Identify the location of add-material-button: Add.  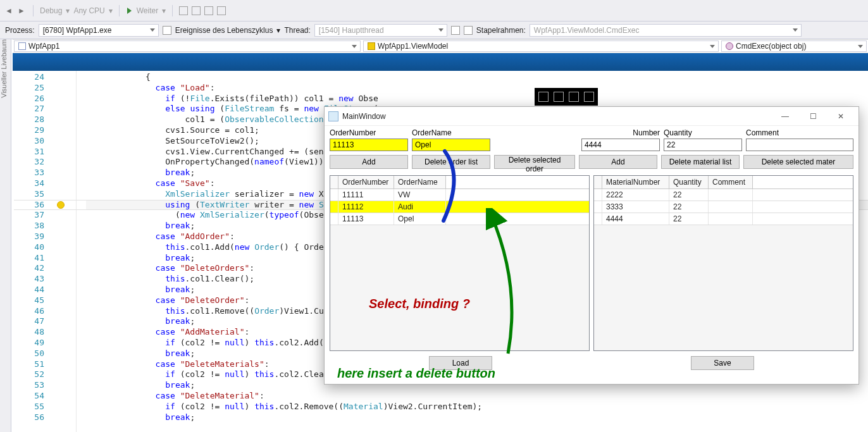
(618, 162).